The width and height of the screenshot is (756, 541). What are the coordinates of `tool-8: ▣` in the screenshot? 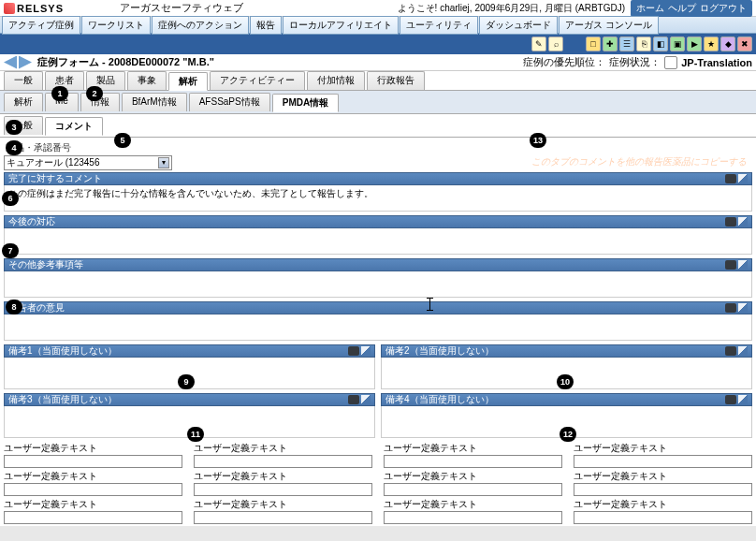 It's located at (677, 44).